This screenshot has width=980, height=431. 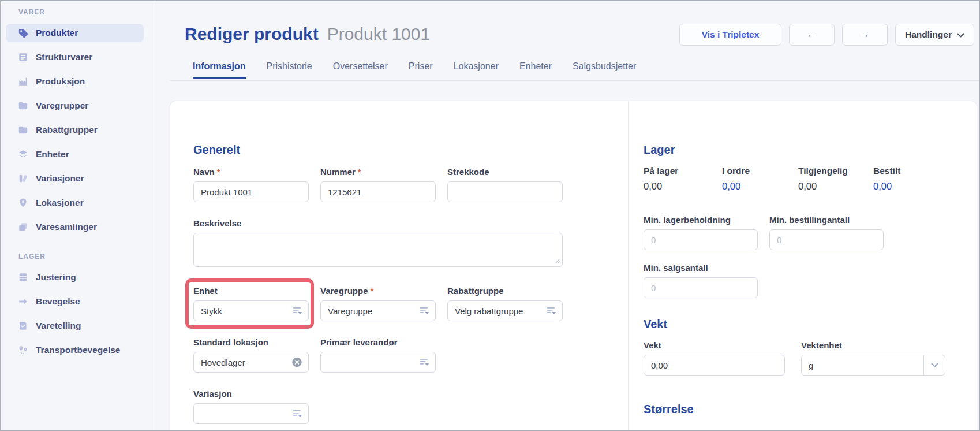 I want to click on varegruppe-select: Varegruppe, so click(x=378, y=311).